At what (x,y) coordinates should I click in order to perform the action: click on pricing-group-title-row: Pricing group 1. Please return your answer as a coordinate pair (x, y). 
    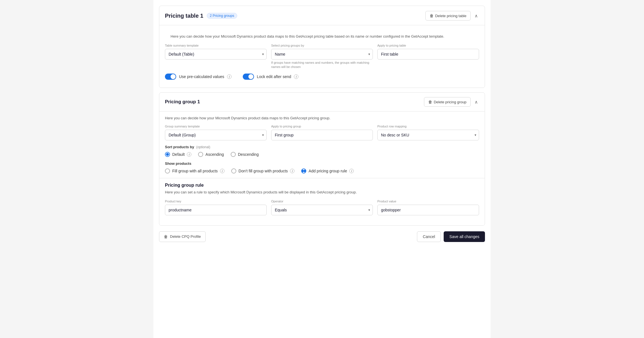
    Looking at the image, I should click on (183, 102).